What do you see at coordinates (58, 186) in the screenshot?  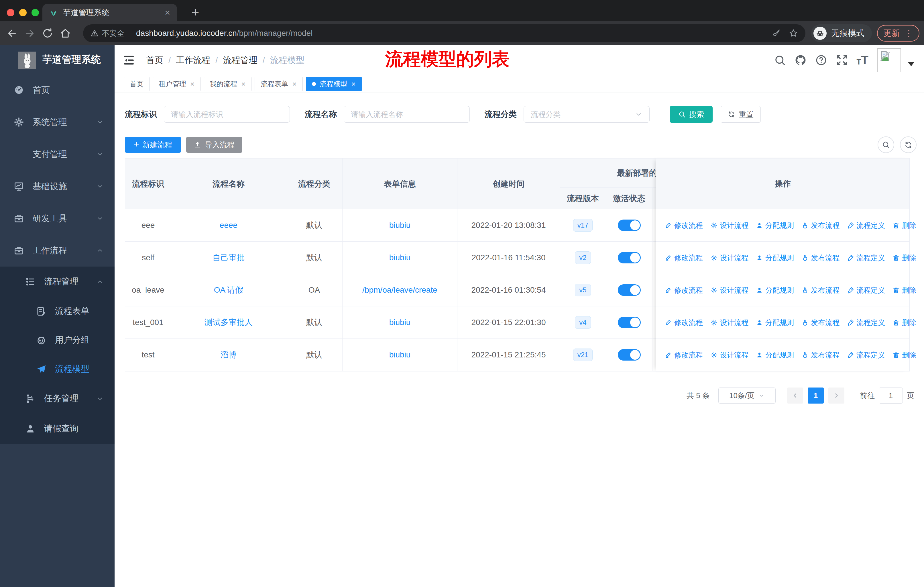 I see `sidebar-item-infrastructure: 基础设施` at bounding box center [58, 186].